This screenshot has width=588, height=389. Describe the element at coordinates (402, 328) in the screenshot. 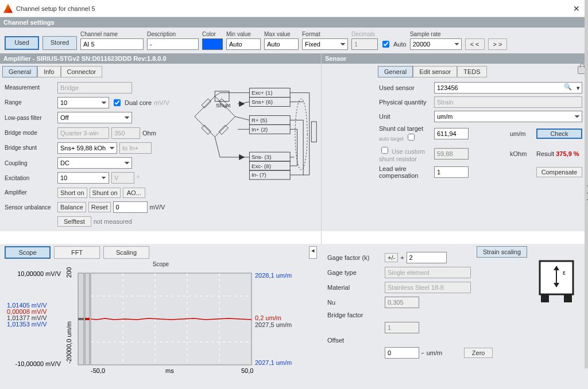

I see `bridge-factor-input` at that location.